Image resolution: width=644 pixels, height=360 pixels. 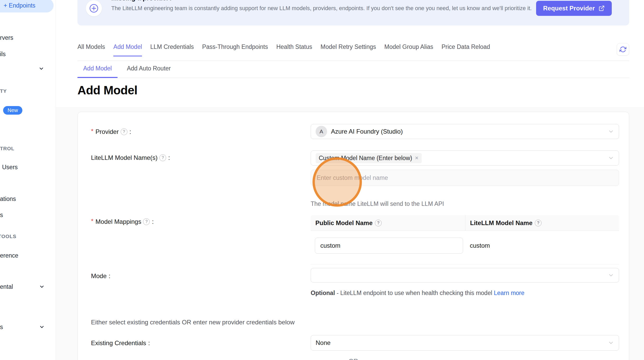 I want to click on column-public-model-name: Public Model Name ?, so click(x=388, y=223).